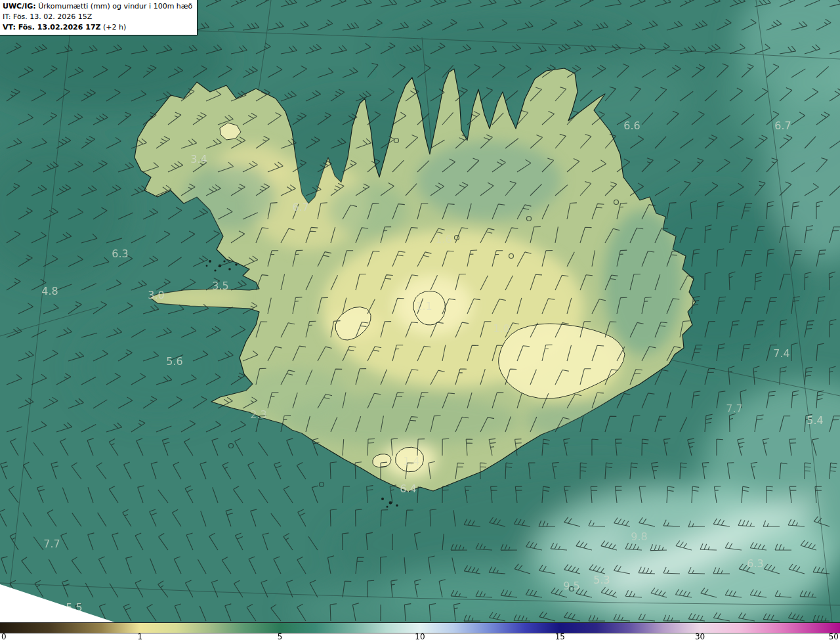  I want to click on value-label: 3.0, so click(156, 295).